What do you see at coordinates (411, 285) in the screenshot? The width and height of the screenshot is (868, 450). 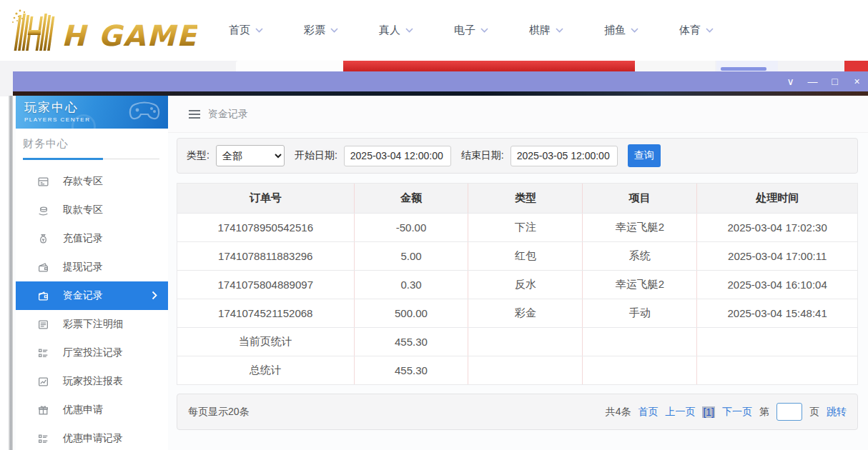 I see `cell-amount: 0.30` at bounding box center [411, 285].